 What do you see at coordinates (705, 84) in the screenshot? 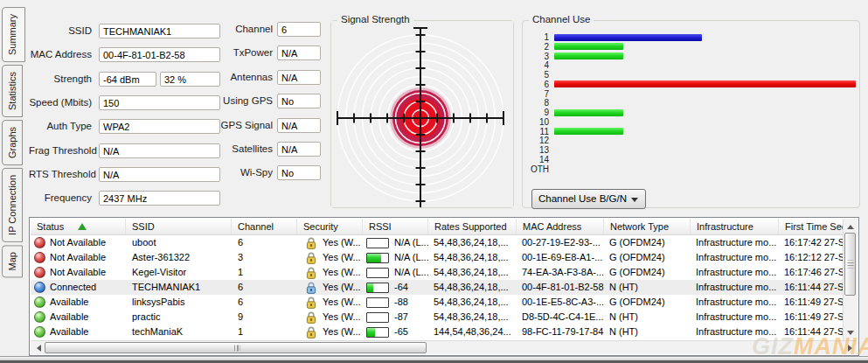
I see `channel-usage-bar` at bounding box center [705, 84].